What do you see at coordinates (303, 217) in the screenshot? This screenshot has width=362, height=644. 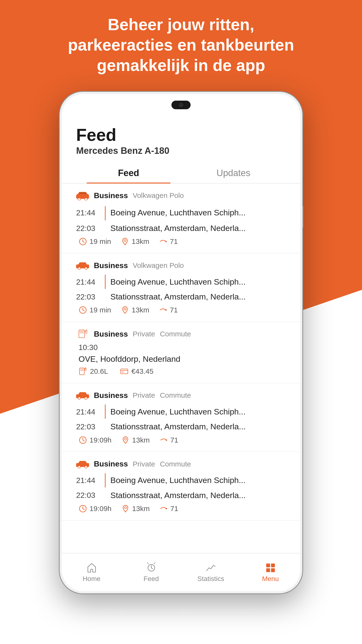 I see `side-button` at bounding box center [303, 217].